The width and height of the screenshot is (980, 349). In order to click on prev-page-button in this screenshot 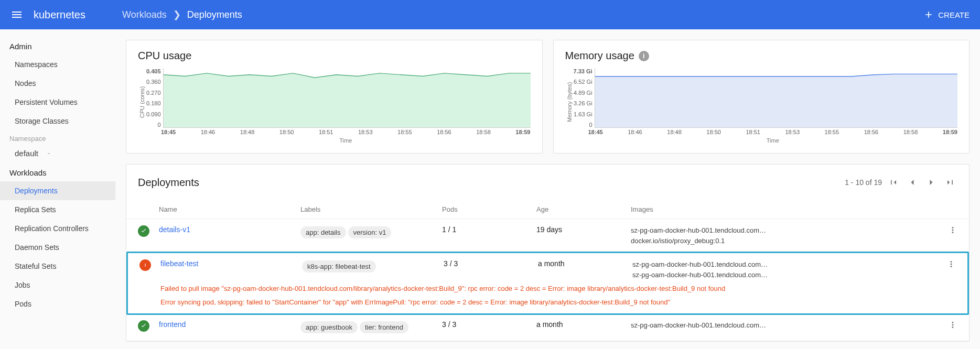, I will do `click(912, 182)`.